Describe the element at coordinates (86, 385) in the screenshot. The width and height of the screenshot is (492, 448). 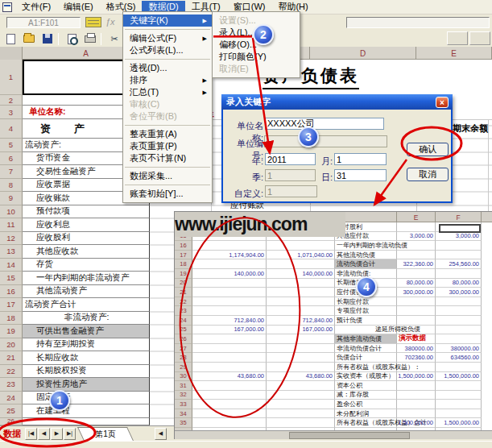
I see `asset-label-cell: 投资性房地产` at that location.